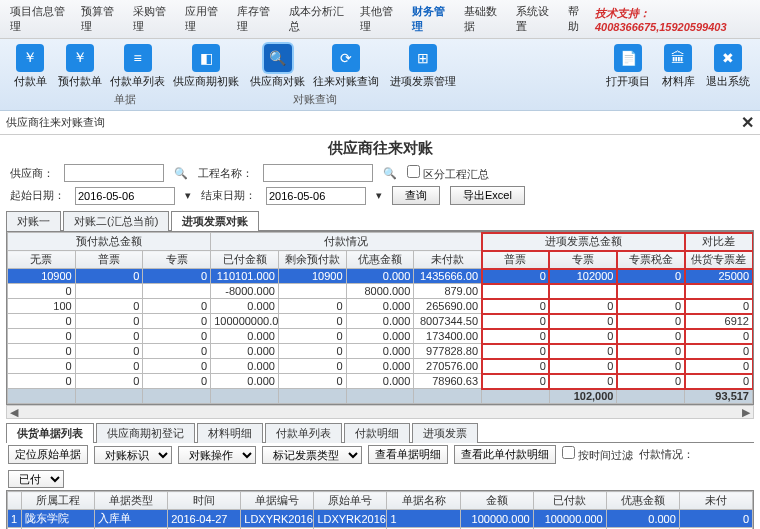 The image size is (760, 529). Describe the element at coordinates (132, 501) in the screenshot. I see `col-header: 单据类型` at that location.